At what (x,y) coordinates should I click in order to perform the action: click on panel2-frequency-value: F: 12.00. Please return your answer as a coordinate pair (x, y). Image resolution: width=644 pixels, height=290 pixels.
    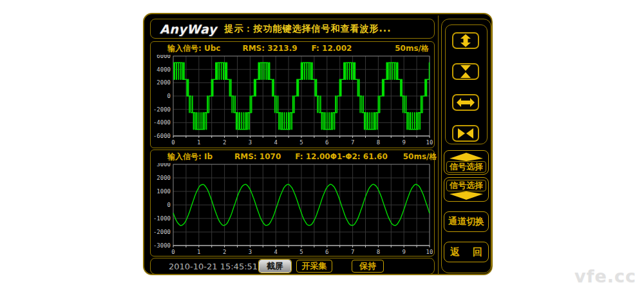
    Looking at the image, I should click on (312, 157).